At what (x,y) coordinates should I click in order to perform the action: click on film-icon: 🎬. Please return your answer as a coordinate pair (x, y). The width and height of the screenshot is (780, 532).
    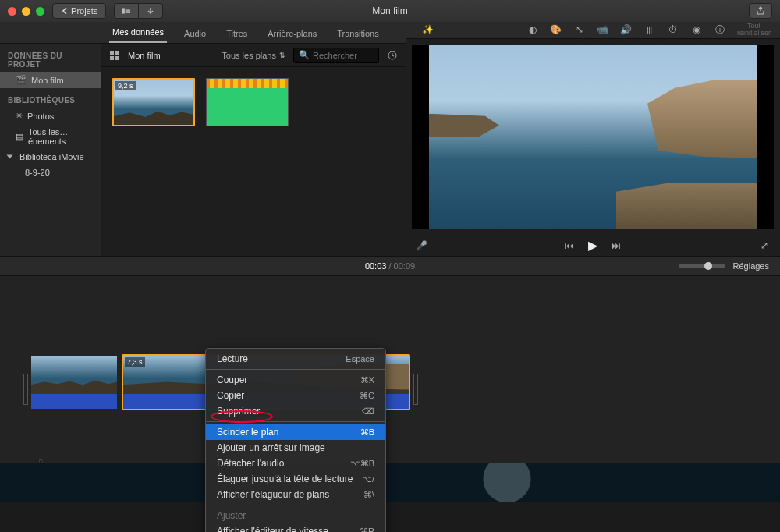
    Looking at the image, I should click on (21, 80).